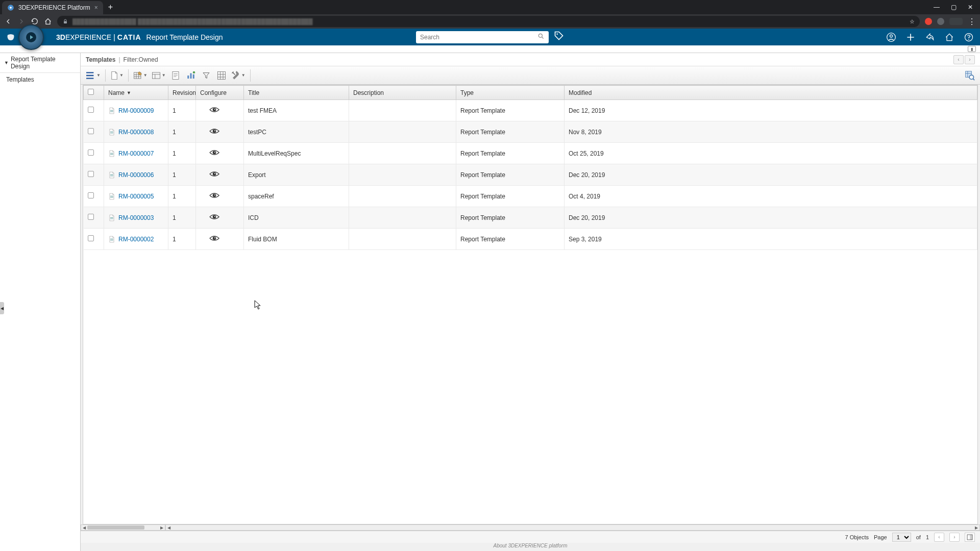 The height and width of the screenshot is (551, 980). I want to click on search-table-button, so click(970, 76).